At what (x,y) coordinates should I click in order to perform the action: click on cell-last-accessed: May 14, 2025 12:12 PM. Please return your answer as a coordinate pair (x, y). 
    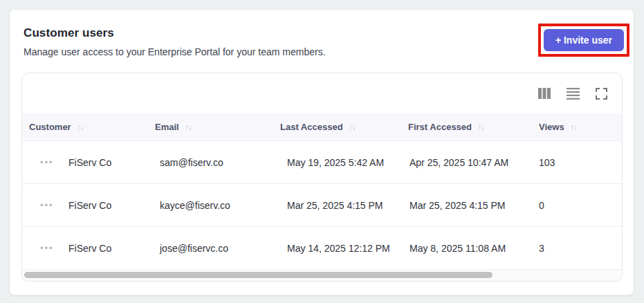
    Looking at the image, I should click on (349, 248).